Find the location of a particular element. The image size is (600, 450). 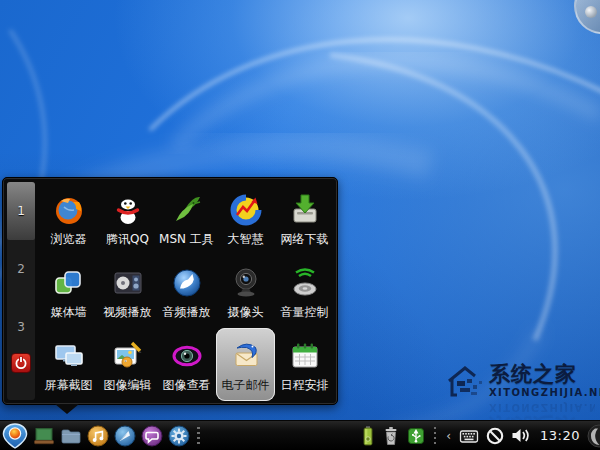

tray-separator-handle is located at coordinates (436, 436).